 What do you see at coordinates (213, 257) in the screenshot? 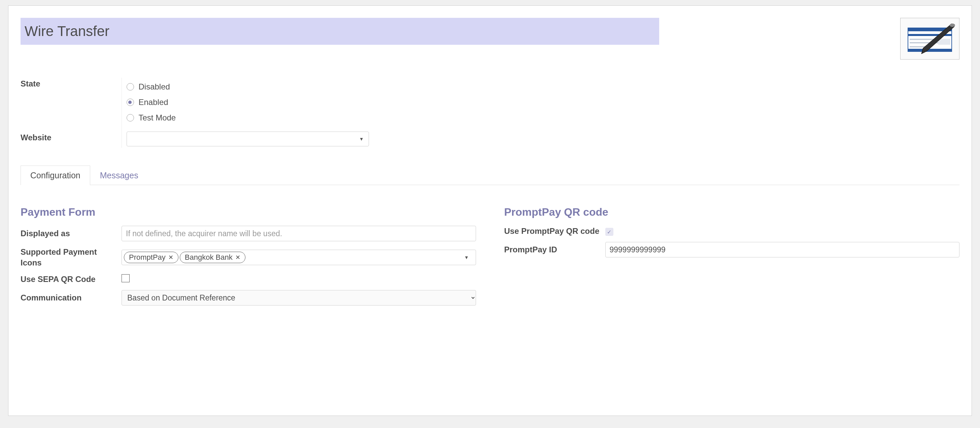
I see `tag-bangkokbank: Bangkok Bank ✕` at bounding box center [213, 257].